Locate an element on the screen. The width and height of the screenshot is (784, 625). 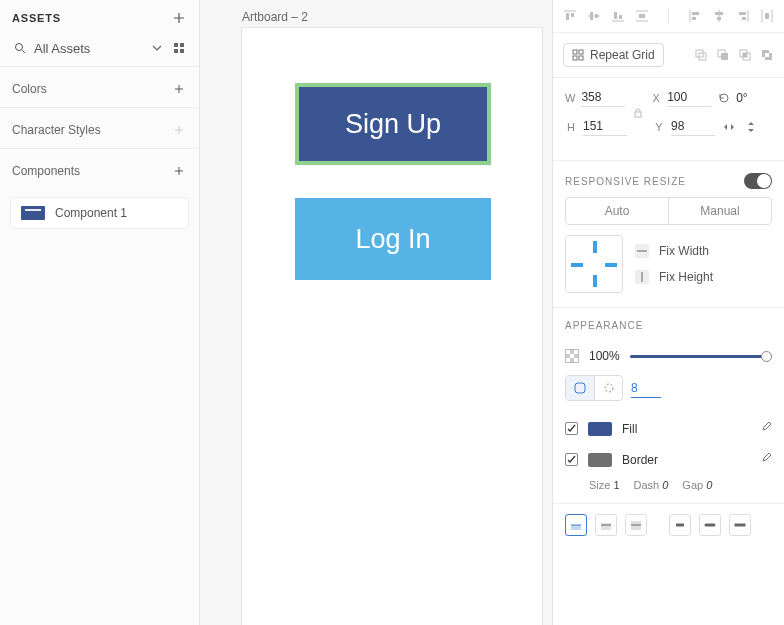
resize-manual: Manual is located at coordinates (720, 211).